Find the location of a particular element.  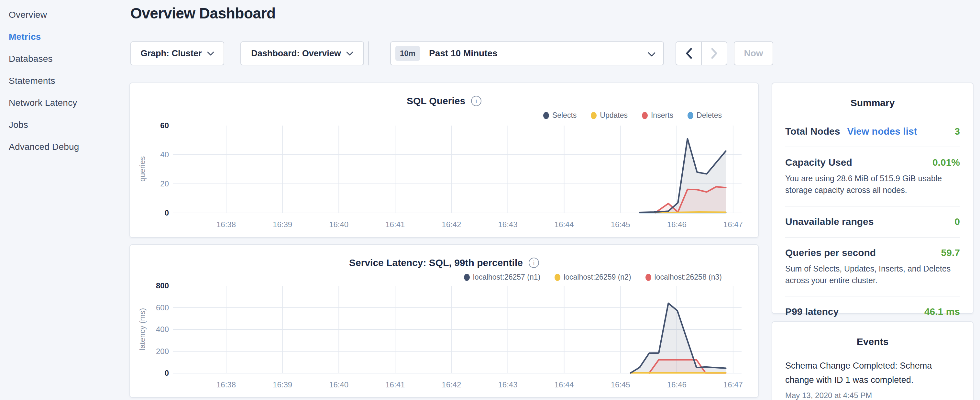

now-button-label: Now is located at coordinates (753, 53).